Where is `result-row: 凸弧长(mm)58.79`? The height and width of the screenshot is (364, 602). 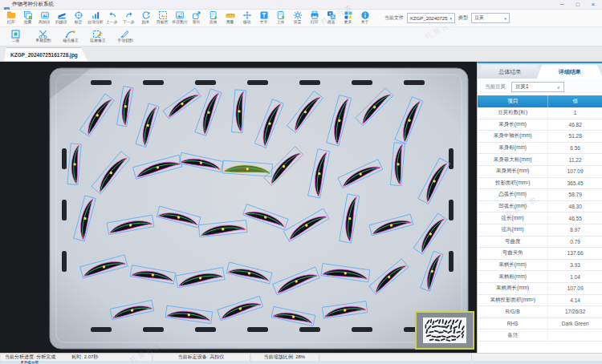 result-row: 凸弧长(mm)58.79 is located at coordinates (539, 196).